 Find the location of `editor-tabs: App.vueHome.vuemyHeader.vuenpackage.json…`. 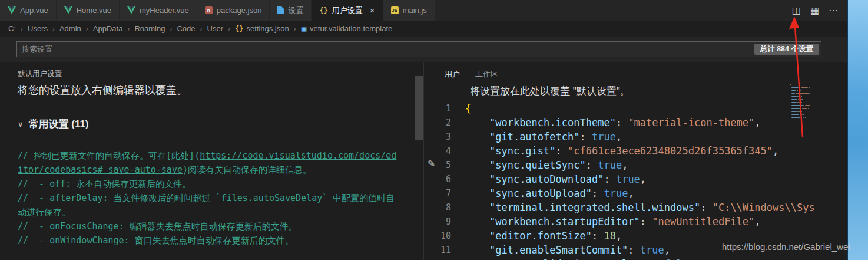

editor-tabs: App.vueHome.vuemyHeader.vuenpackage.json… is located at coordinates (218, 11).